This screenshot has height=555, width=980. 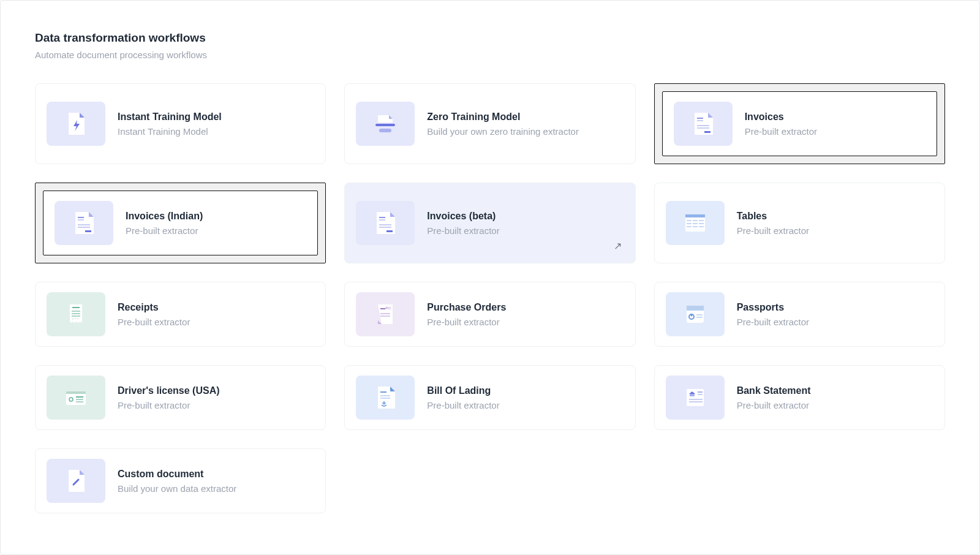 What do you see at coordinates (800, 398) in the screenshot?
I see `card-bank-statement: Bank Statement Pre-built extractor` at bounding box center [800, 398].